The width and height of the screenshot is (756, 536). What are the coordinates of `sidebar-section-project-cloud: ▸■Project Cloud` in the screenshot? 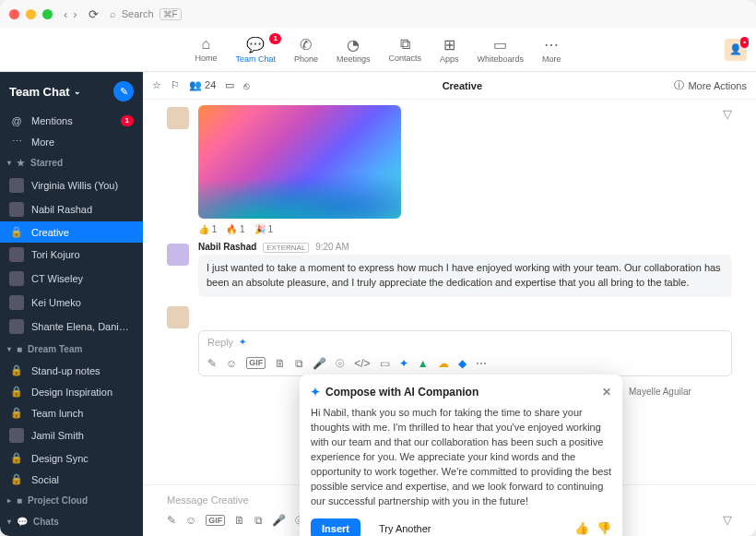 It's located at (72, 500).